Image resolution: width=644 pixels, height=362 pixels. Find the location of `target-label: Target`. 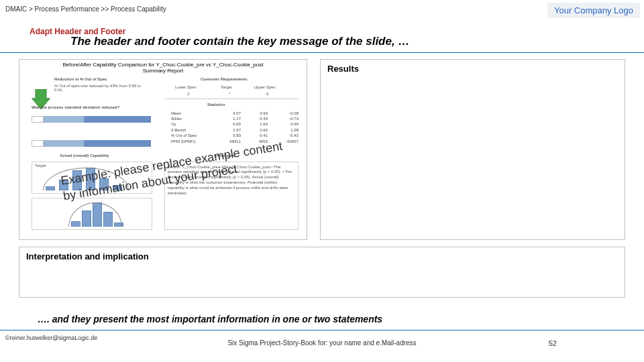

target-label: Target is located at coordinates (227, 87).